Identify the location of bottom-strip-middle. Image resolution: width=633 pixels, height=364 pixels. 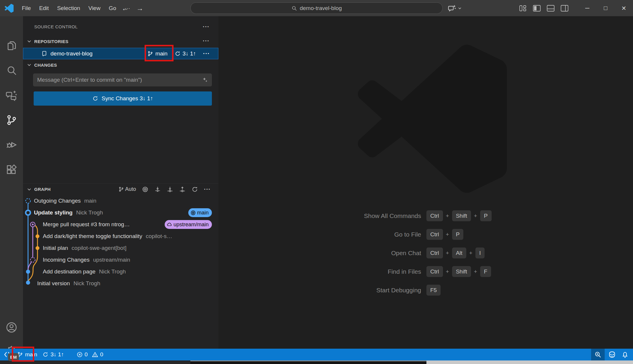
(308, 362).